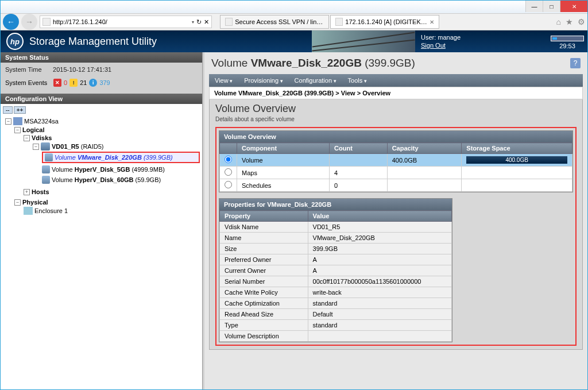  What do you see at coordinates (65, 83) in the screenshot?
I see `error-count: 0` at bounding box center [65, 83].